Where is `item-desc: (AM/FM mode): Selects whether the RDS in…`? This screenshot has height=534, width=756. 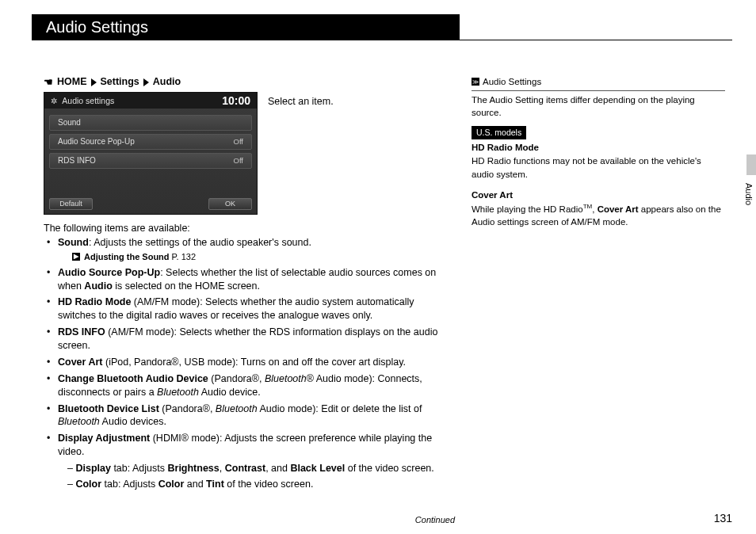 item-desc: (AM/FM mode): Selects whether the RDS in… is located at coordinates (247, 339).